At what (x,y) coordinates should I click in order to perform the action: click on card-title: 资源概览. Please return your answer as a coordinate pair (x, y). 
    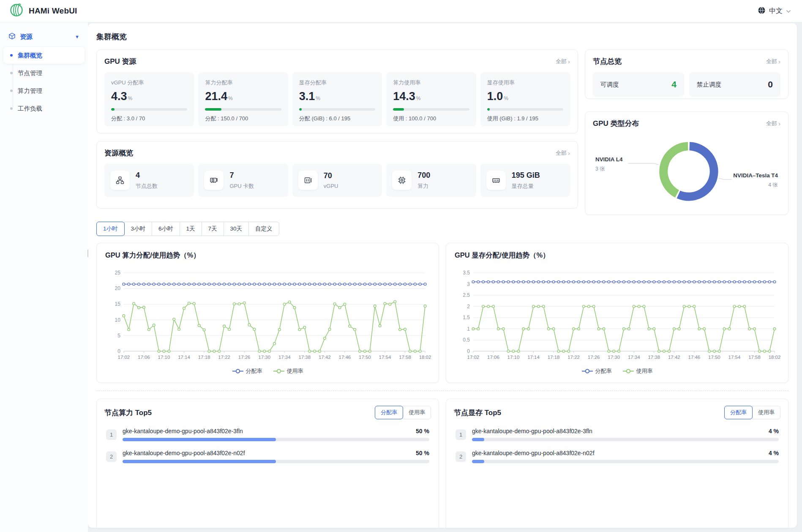
    Looking at the image, I should click on (119, 153).